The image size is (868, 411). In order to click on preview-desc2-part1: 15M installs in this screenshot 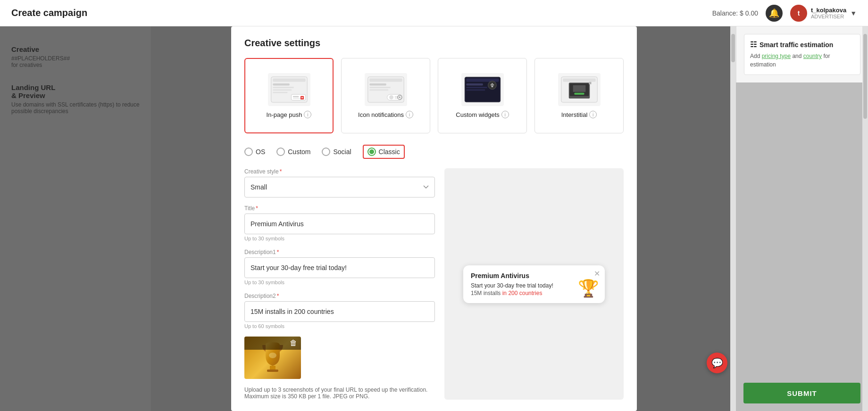, I will do `click(487, 293)`.